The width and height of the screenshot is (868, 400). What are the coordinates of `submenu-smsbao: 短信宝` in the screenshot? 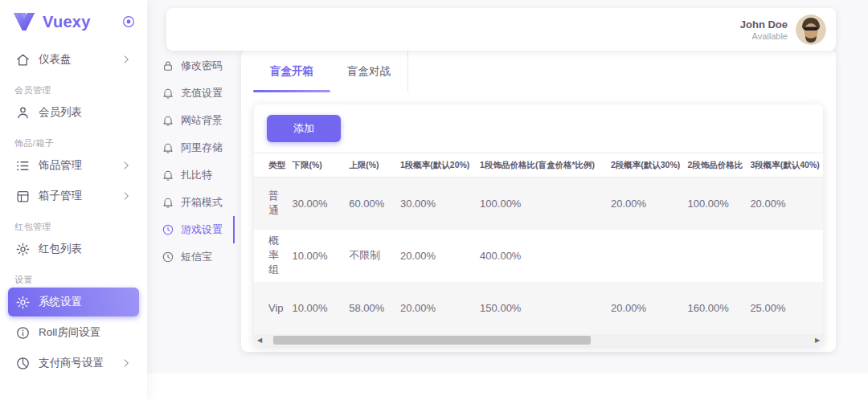 It's located at (198, 257).